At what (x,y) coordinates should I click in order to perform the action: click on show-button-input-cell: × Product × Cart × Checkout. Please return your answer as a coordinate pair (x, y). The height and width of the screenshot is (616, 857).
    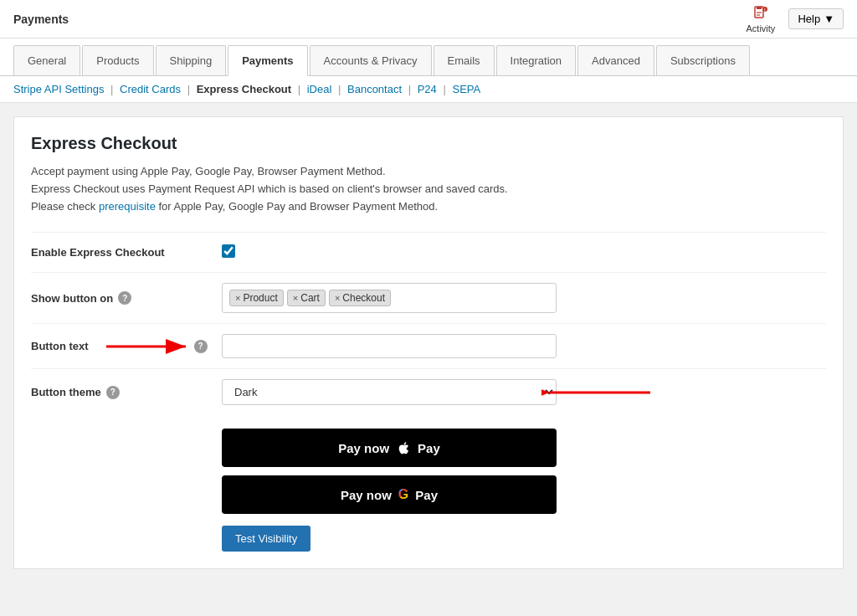
    Looking at the image, I should click on (521, 298).